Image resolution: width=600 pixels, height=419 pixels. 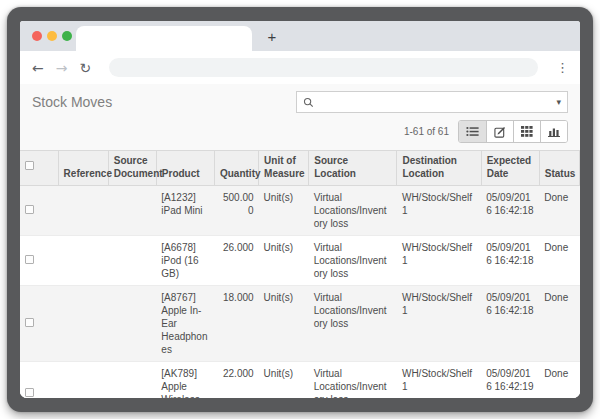 I want to click on address-bar, so click(x=324, y=68).